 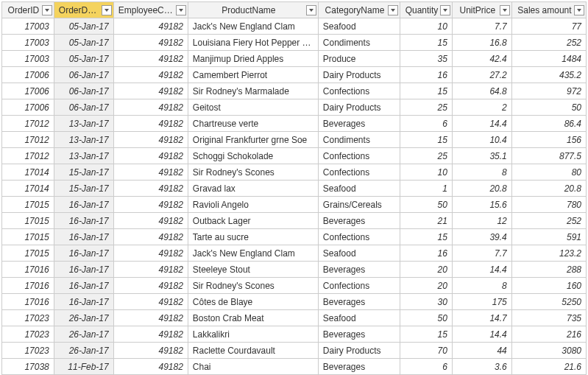 I want to click on cell-unitprice: 14.7, so click(x=481, y=318).